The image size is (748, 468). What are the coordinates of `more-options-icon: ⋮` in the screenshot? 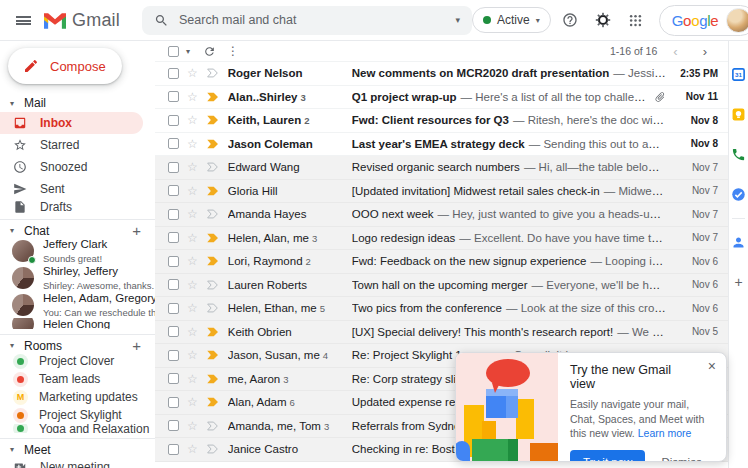 It's located at (233, 51).